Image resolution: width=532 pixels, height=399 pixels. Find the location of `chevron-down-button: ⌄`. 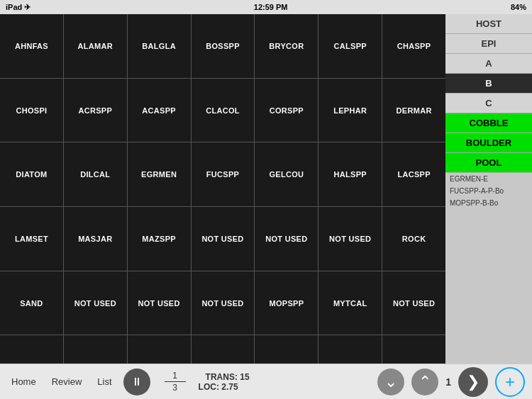

chevron-down-button: ⌄ is located at coordinates (391, 382).